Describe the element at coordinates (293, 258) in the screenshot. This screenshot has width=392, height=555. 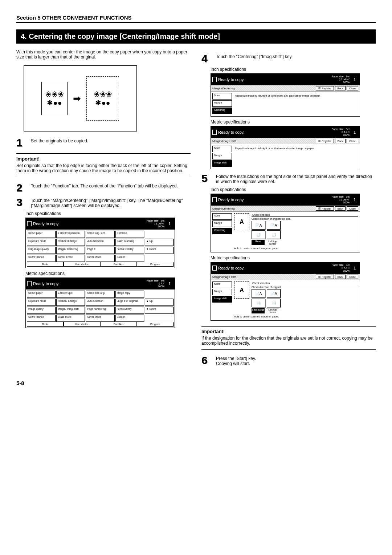
I see `spec-label-metric: Metric specifications` at that location.